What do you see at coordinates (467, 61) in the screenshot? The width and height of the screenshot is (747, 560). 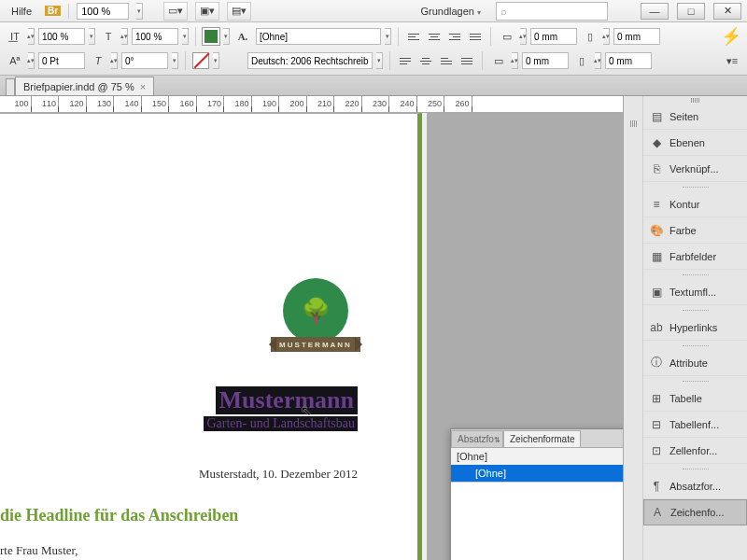 I see `justify-all-icon` at bounding box center [467, 61].